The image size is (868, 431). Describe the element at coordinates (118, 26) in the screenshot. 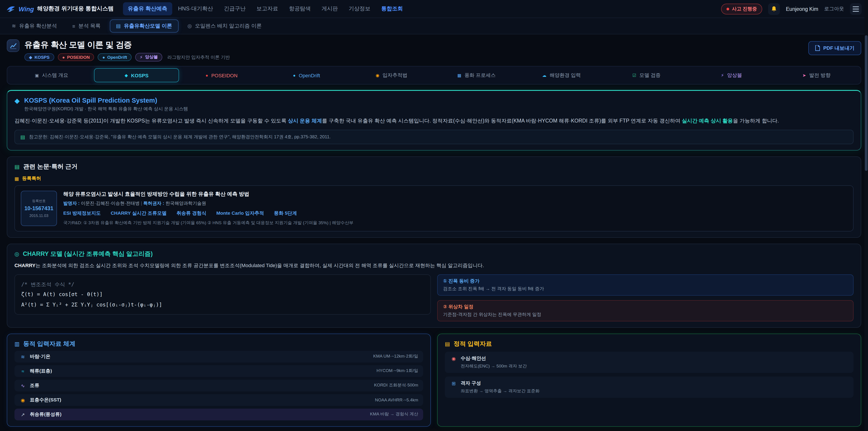

I see `document-icon: ▤` at that location.